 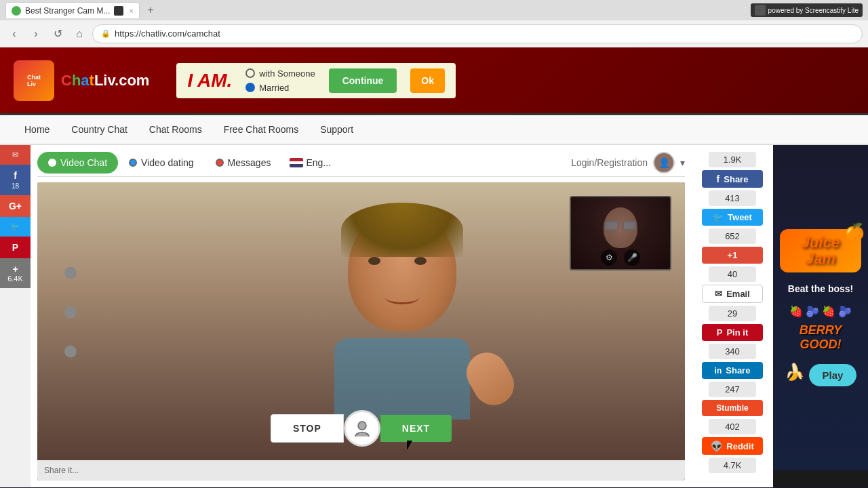 What do you see at coordinates (732, 465) in the screenshot?
I see `count-9: 4.7K` at bounding box center [732, 465].